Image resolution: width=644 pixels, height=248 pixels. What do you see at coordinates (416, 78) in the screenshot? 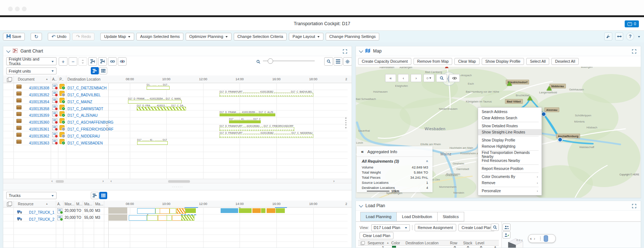
I see `next-icon: ›` at bounding box center [416, 78].